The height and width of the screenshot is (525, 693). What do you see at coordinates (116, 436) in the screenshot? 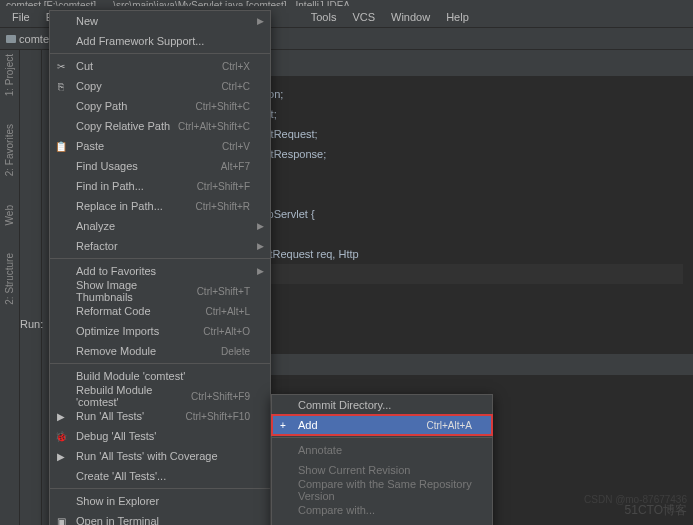
I see `menu-label: Debug 'All Tests'` at bounding box center [116, 436].